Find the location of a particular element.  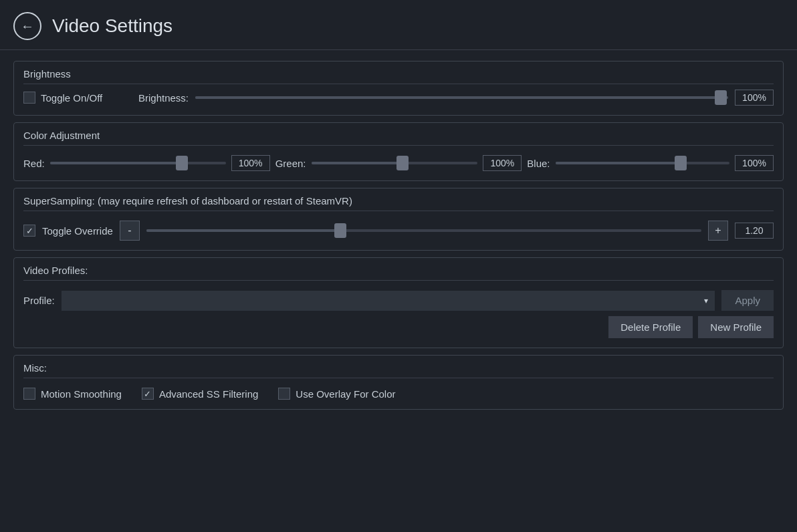

brightness-slider-fill is located at coordinates (461, 98).